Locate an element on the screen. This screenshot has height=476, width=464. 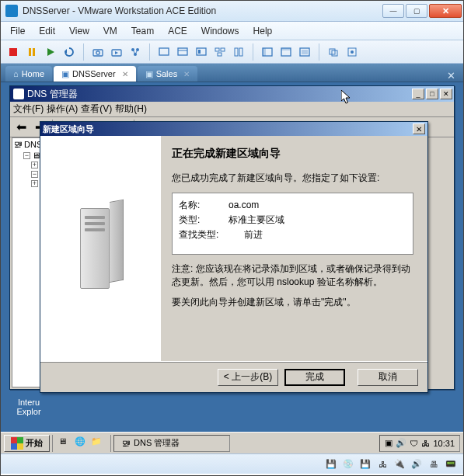
home-icon: ⌂ is located at coordinates (16, 74).